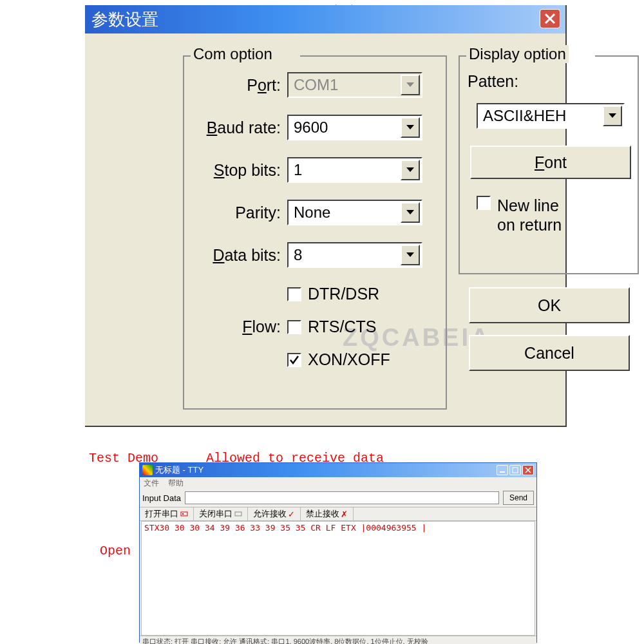 This screenshot has height=644, width=644. I want to click on stopbits-dropdown-button, so click(410, 170).